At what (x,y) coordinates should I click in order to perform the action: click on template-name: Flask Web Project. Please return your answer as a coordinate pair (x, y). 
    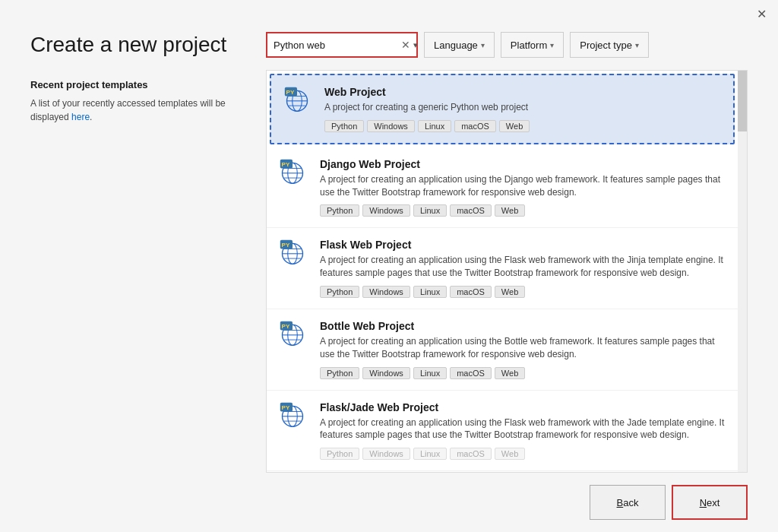
    Looking at the image, I should click on (523, 245).